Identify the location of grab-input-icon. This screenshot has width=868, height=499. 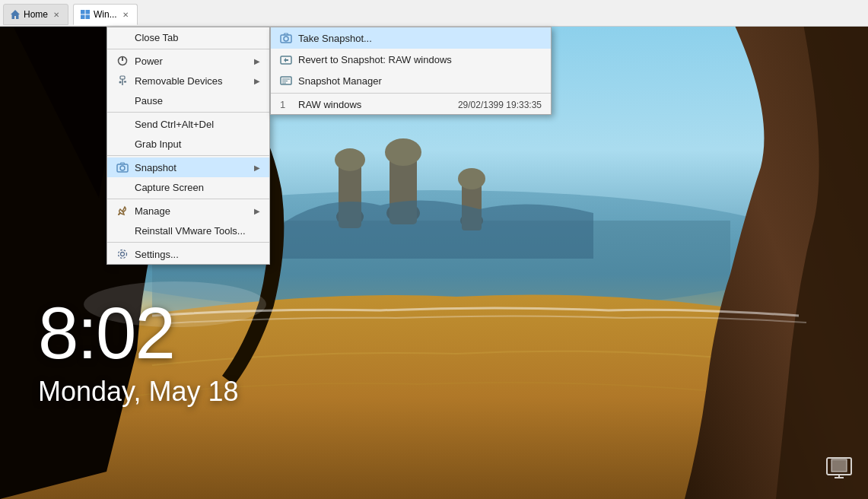
(122, 144).